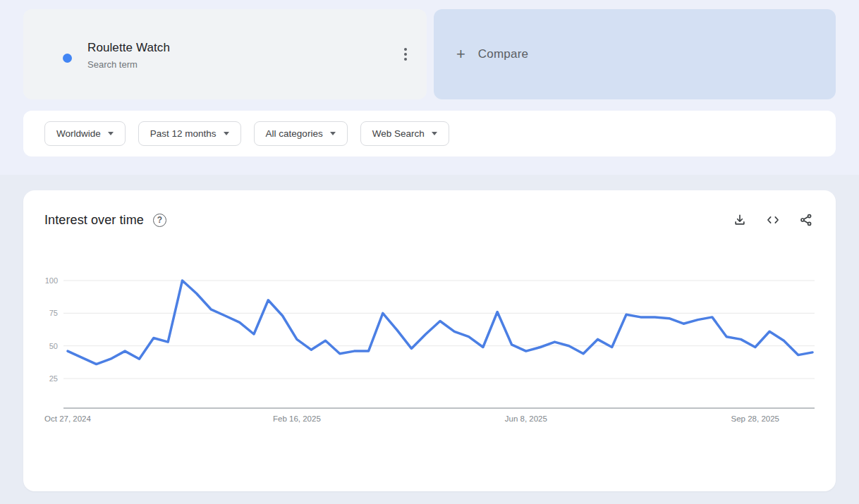 The image size is (859, 504). Describe the element at coordinates (54, 313) in the screenshot. I see `y-axis-tick-label: 75` at that location.